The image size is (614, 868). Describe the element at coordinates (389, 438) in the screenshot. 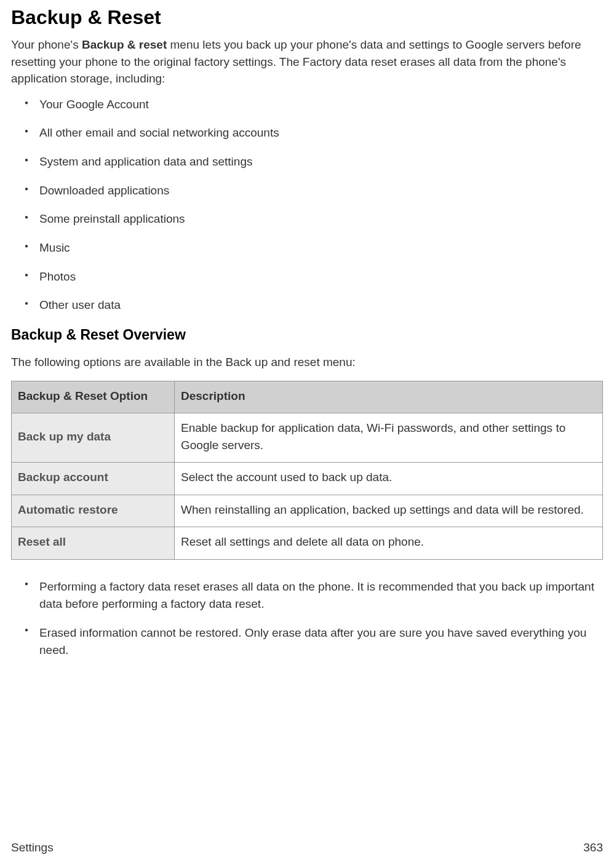

I see `desc-cell: Enable backup for application data, Wi-F…` at that location.